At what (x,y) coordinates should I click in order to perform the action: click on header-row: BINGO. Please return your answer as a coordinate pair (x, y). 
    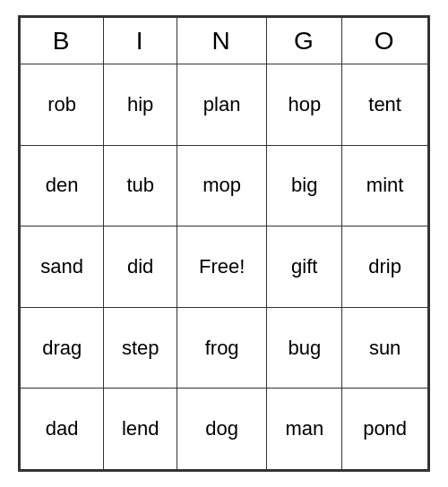
    Looking at the image, I should click on (224, 41).